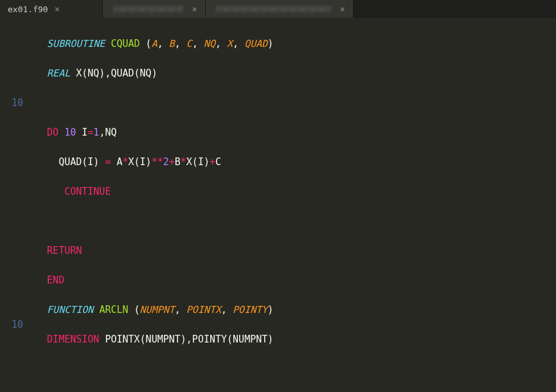 This screenshot has height=392, width=556. I want to click on code-line: SUBROUTINE CQUAD (A, B, C, NQ, X, QUAD), so click(238, 44).